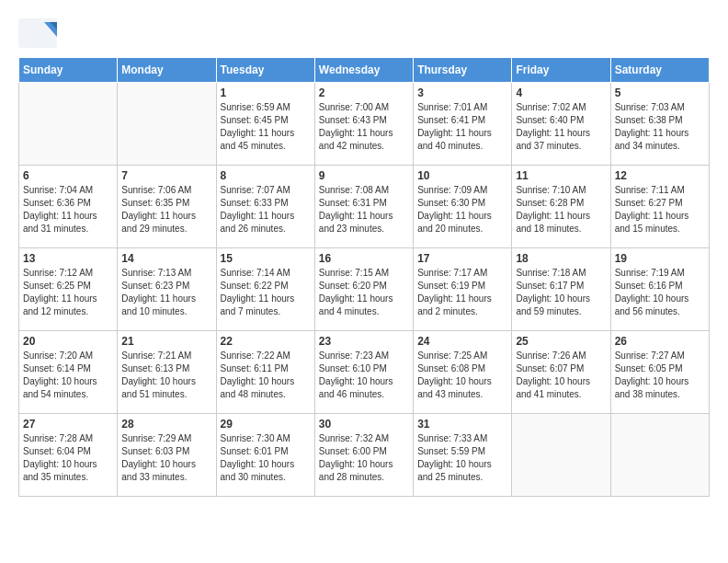  Describe the element at coordinates (68, 458) in the screenshot. I see `day-info: Sunrise: 7:28 AM Sunset: 6:04 PM Dayligh…` at that location.